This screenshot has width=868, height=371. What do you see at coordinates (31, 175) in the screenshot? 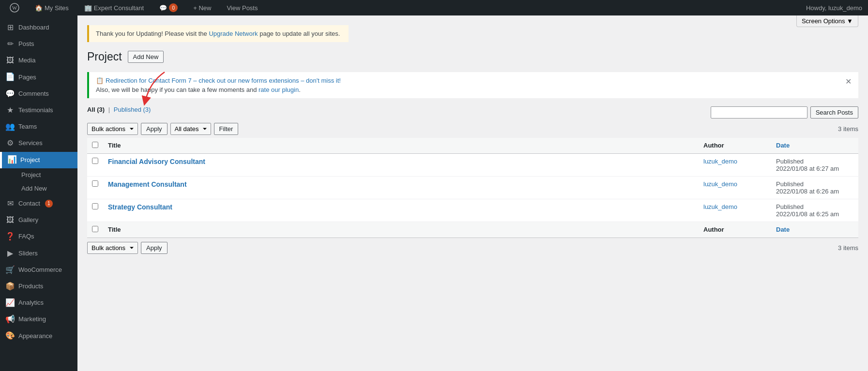
I see `subitem-label: Project` at bounding box center [31, 175].